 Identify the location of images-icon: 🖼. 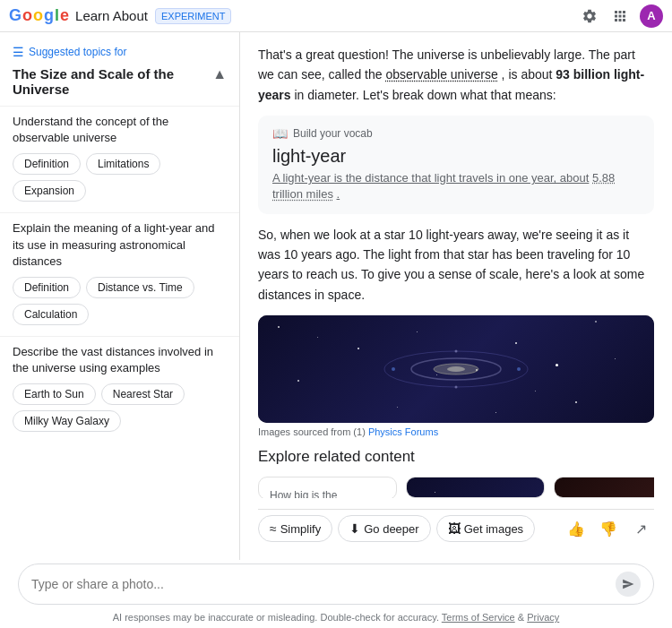
(454, 529).